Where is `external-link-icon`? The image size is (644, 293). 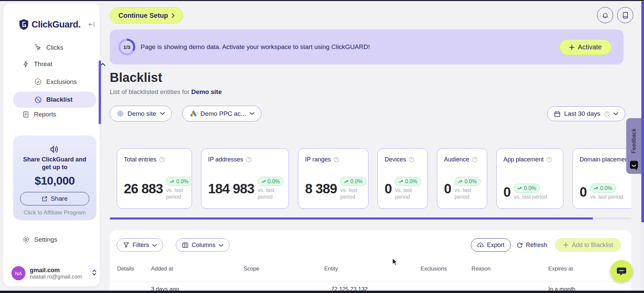 external-link-icon is located at coordinates (45, 199).